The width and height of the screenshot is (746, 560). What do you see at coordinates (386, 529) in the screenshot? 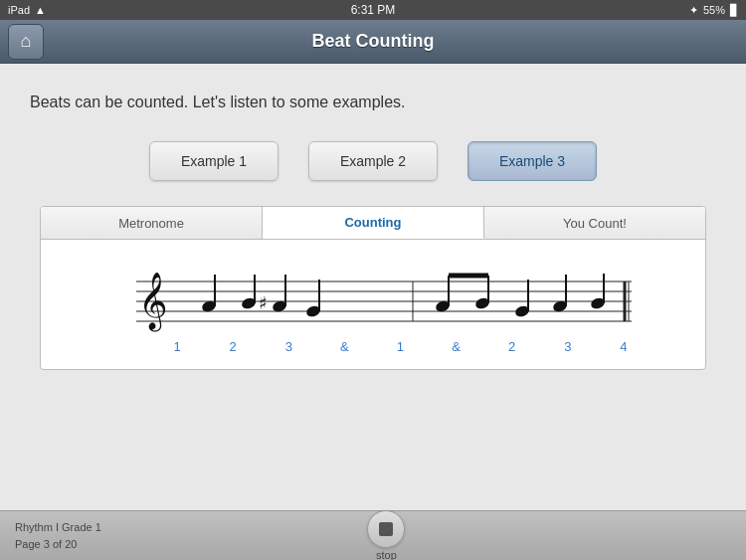
I see `stop-icon` at bounding box center [386, 529].